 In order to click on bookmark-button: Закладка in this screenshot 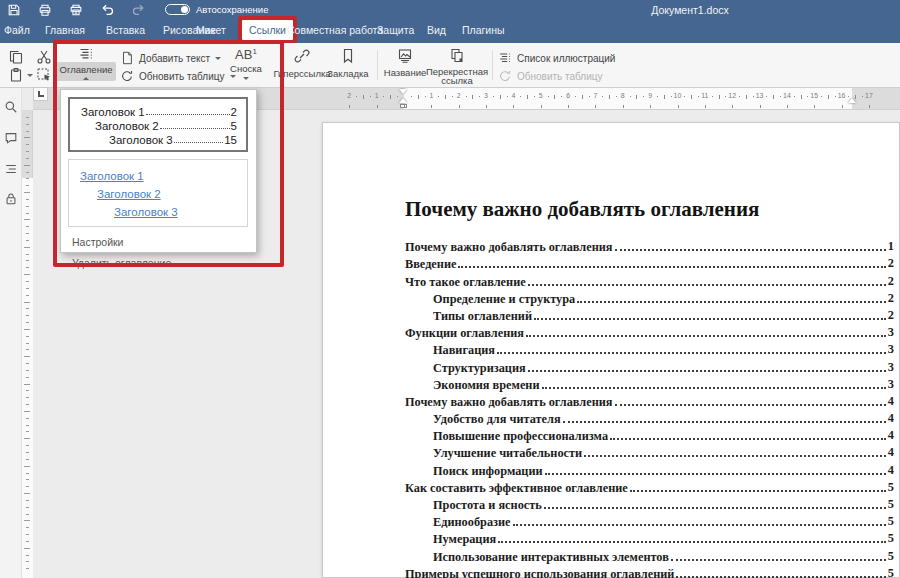, I will do `click(348, 64)`.